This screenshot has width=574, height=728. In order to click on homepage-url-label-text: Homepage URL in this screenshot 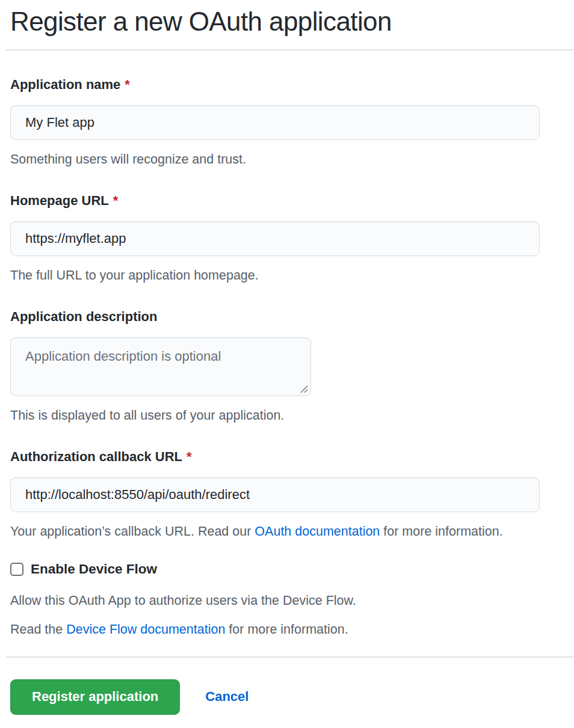, I will do `click(60, 201)`.